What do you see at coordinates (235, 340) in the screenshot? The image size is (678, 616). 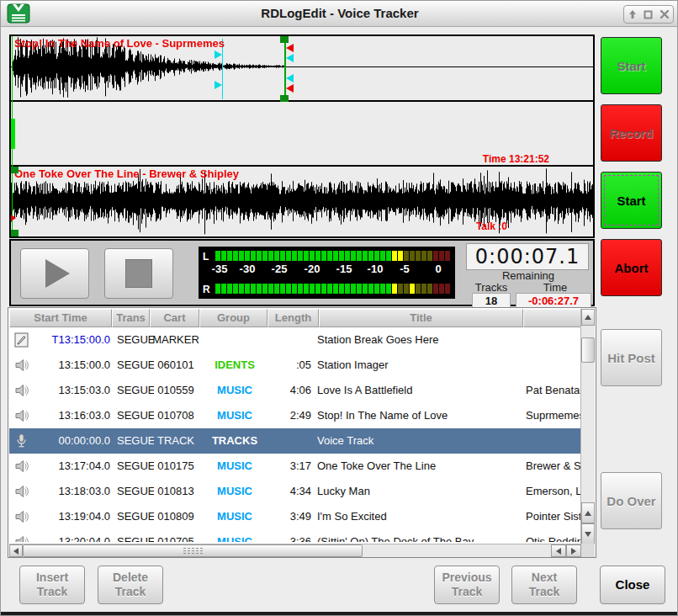 I see `cell-group` at bounding box center [235, 340].